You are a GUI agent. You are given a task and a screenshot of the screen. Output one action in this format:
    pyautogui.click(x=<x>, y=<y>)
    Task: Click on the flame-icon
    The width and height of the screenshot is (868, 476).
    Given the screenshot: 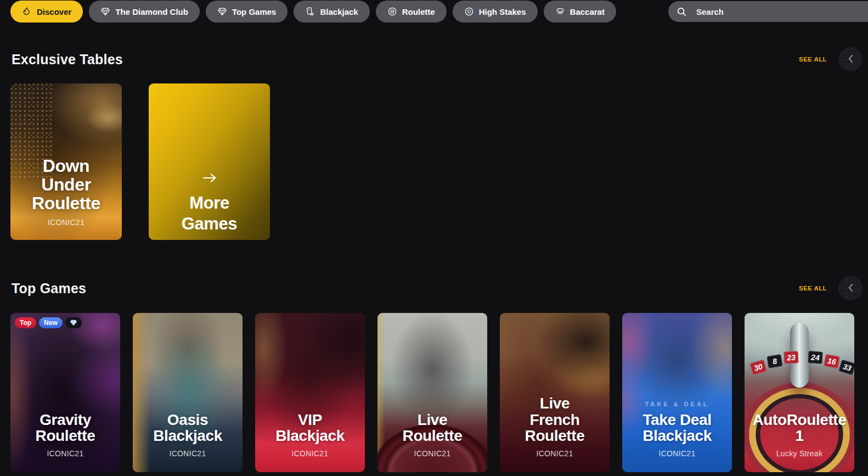 What is the action you would take?
    pyautogui.click(x=27, y=12)
    